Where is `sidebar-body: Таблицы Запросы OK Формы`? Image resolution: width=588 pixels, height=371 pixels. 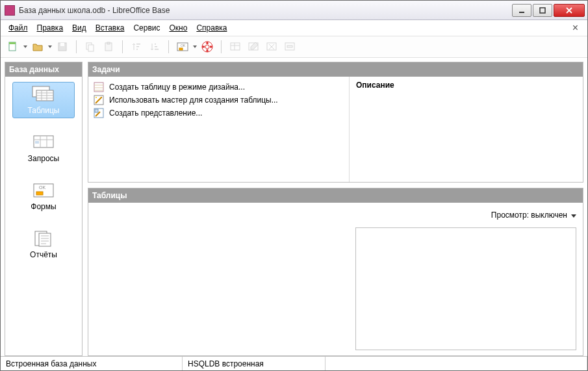
sidebar-body: Таблицы Запросы OK Формы is located at coordinates (44, 216).